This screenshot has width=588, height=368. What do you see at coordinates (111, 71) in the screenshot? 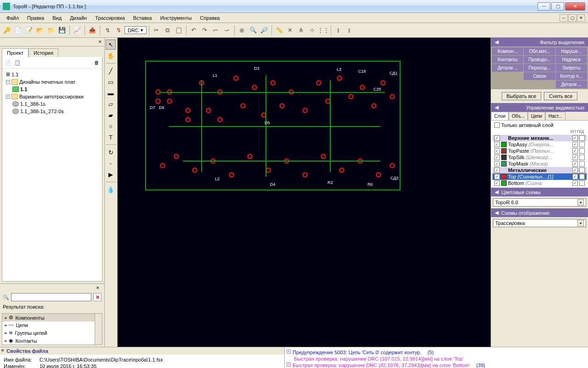
I see `line-tool-icon: ╱` at bounding box center [111, 71].